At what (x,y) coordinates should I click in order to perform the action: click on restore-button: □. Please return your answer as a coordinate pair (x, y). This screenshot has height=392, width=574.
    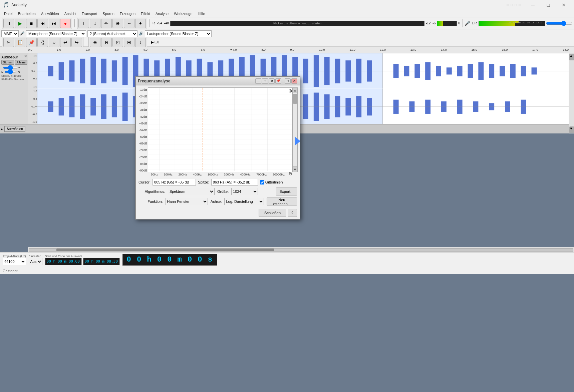
    Looking at the image, I should click on (548, 5).